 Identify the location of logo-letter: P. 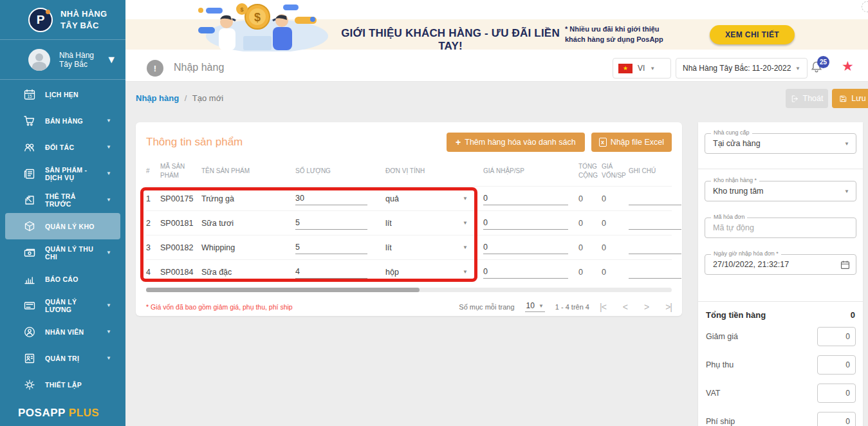
(41, 20).